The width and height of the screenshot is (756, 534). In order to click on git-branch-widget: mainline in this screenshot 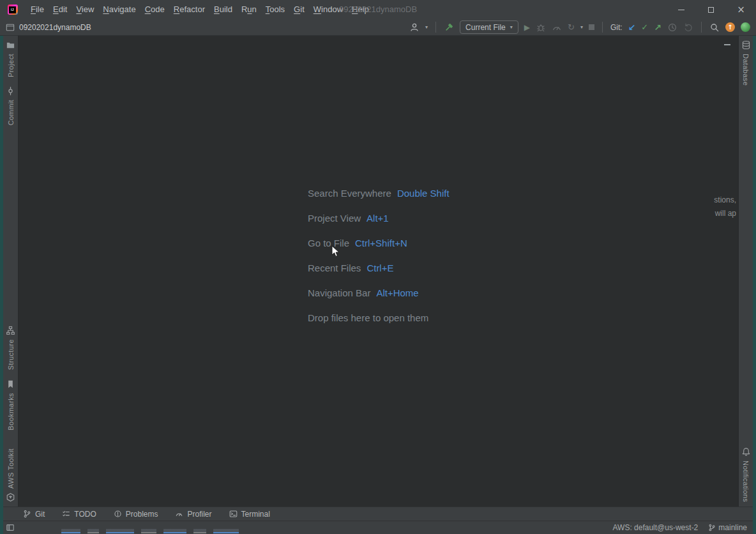, I will do `click(728, 528)`.